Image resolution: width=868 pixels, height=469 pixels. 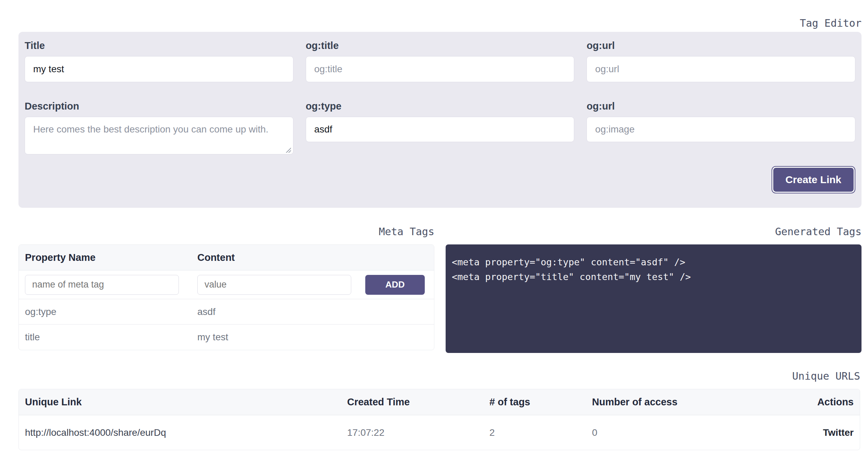 What do you see at coordinates (226, 231) in the screenshot?
I see `meta-tags-heading: Meta Tags` at bounding box center [226, 231].